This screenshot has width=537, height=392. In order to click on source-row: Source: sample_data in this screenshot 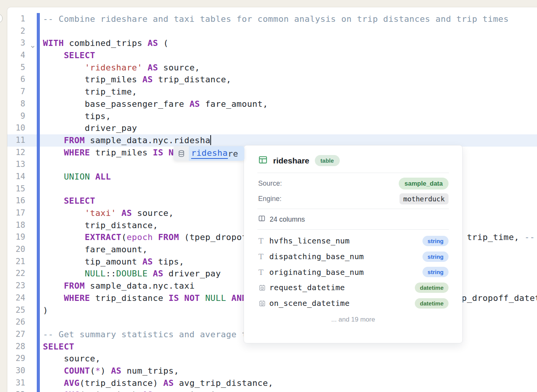, I will do `click(353, 183)`.